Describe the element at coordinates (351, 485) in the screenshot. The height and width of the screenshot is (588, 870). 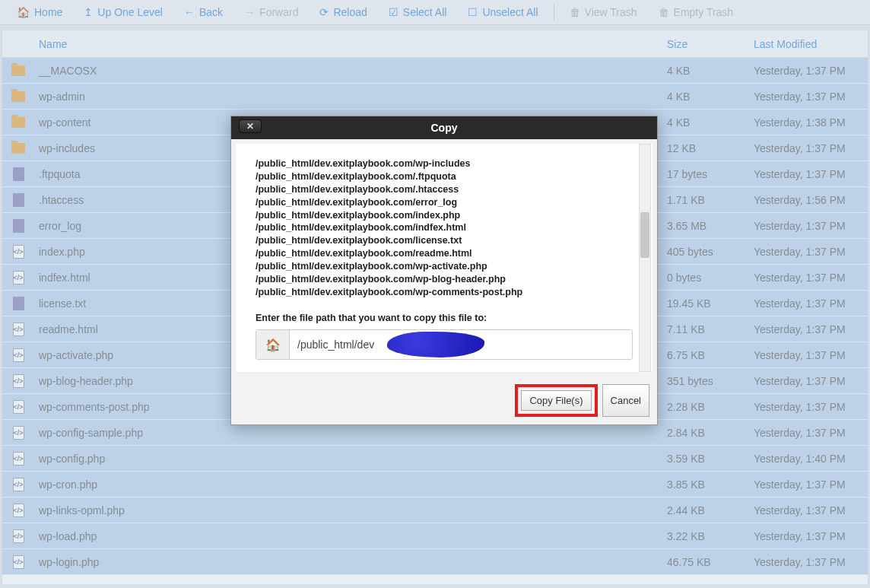
I see `file-name: wp-cron.php` at that location.